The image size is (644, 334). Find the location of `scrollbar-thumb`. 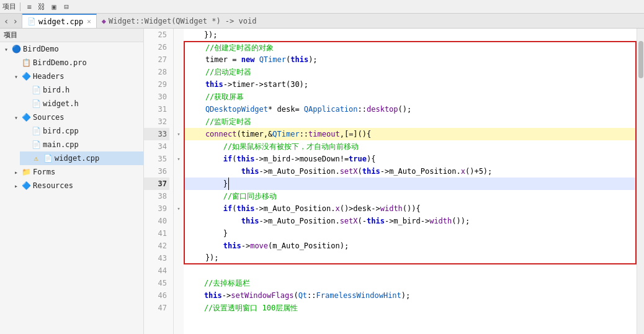

scrollbar-thumb is located at coordinates (641, 60).